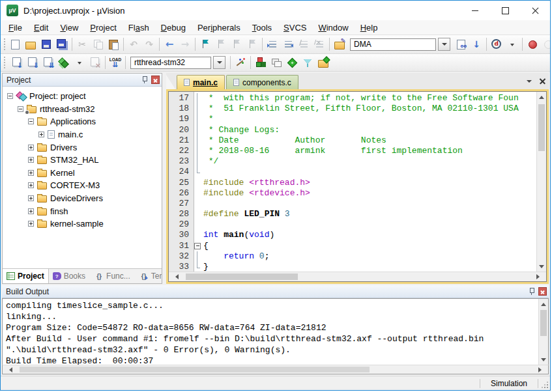  Describe the element at coordinates (288, 44) in the screenshot. I see `unindent-button` at that location.